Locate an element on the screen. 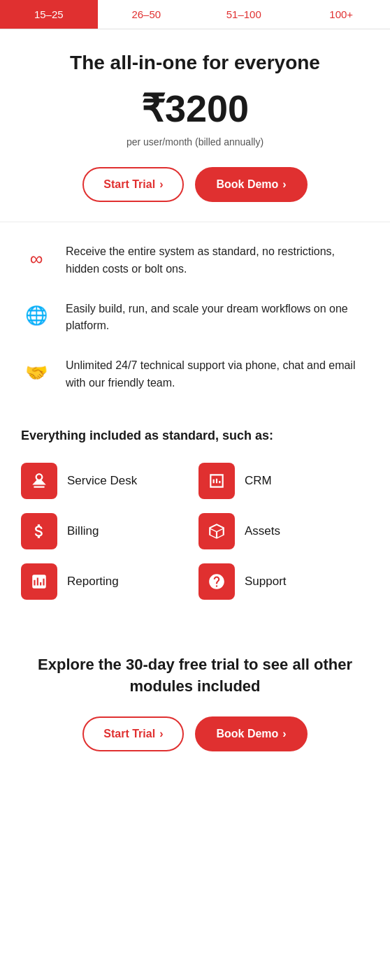 This screenshot has height=980, width=390. bottom-cta-section: Explore the 30-day free trial to see all… is located at coordinates (195, 706).